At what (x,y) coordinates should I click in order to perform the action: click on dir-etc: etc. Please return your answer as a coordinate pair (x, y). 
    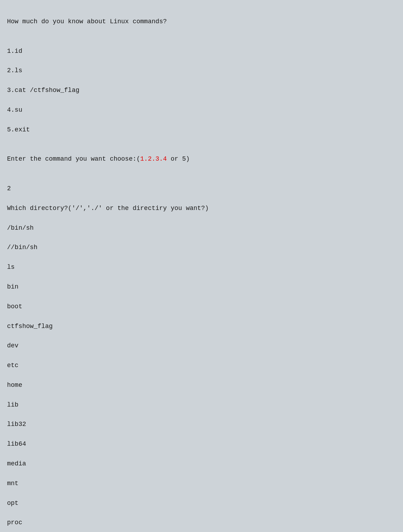
    Looking at the image, I should click on (202, 366).